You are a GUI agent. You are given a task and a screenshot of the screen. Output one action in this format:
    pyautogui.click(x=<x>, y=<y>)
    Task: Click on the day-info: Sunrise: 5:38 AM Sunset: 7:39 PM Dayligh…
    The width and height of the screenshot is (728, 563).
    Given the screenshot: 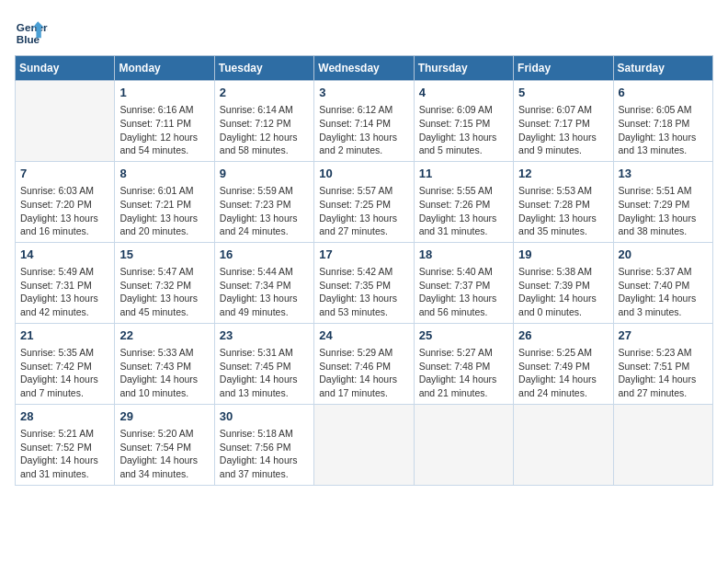 What is the action you would take?
    pyautogui.click(x=563, y=293)
    